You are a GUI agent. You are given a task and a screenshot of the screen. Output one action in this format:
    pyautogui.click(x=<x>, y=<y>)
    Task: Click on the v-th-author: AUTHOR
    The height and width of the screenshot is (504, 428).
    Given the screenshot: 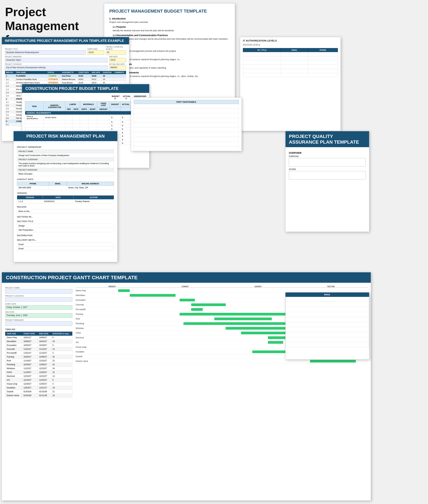 What is the action you would take?
    pyautogui.click(x=94, y=197)
    